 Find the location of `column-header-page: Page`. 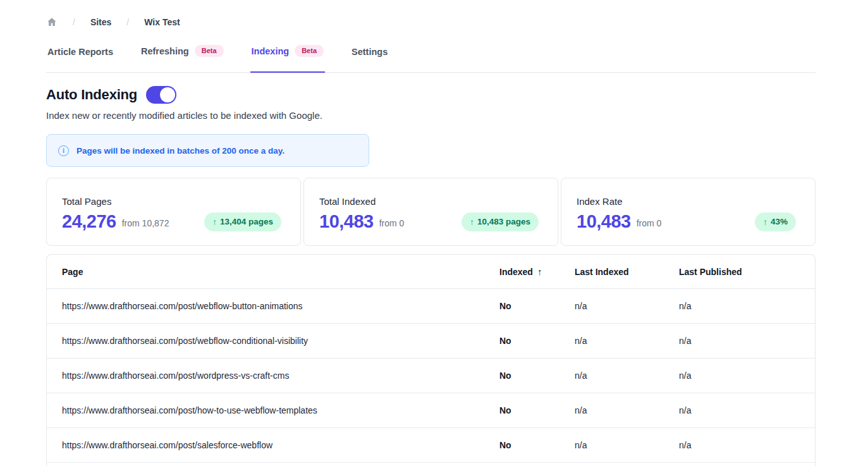

column-header-page: Page is located at coordinates (281, 272).